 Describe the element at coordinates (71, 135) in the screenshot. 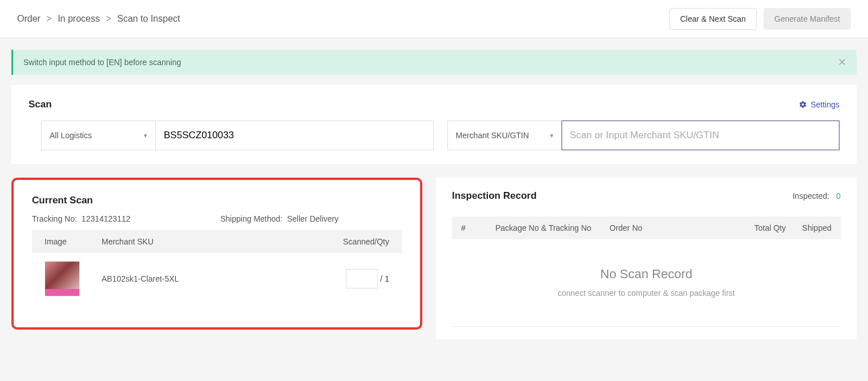

I see `logistics-selected: All Logistics` at that location.